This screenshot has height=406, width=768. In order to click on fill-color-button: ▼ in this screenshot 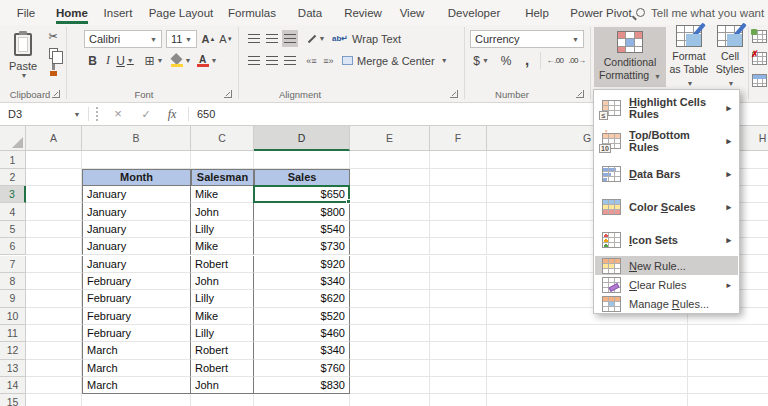, I will do `click(181, 60)`.